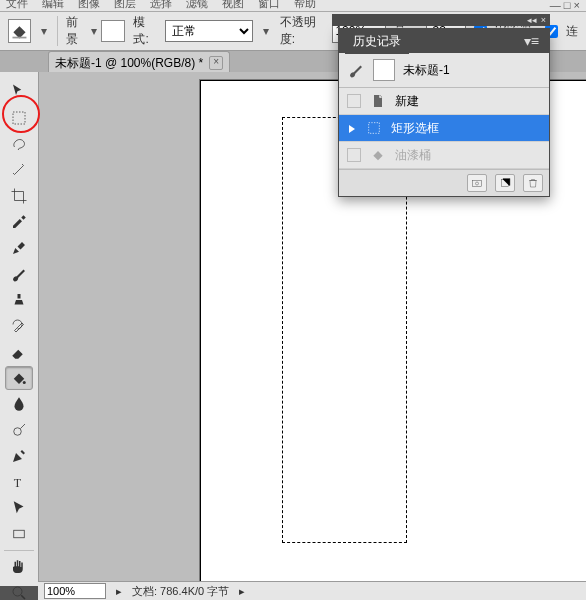 The height and width of the screenshot is (600, 586). Describe the element at coordinates (266, 31) in the screenshot. I see `chevron-down-icon: ▾` at that location.